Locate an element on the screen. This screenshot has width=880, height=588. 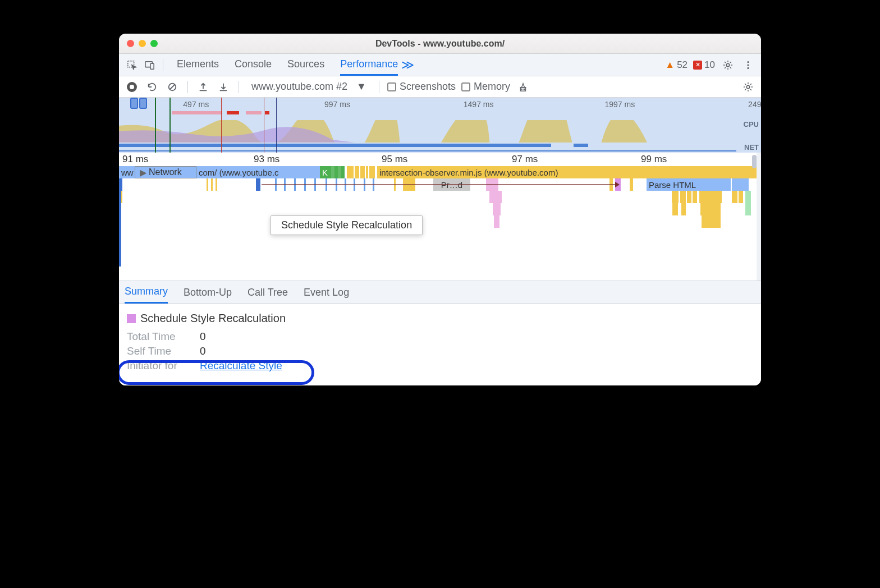
errors-count: ✕ 10 is located at coordinates (704, 65).